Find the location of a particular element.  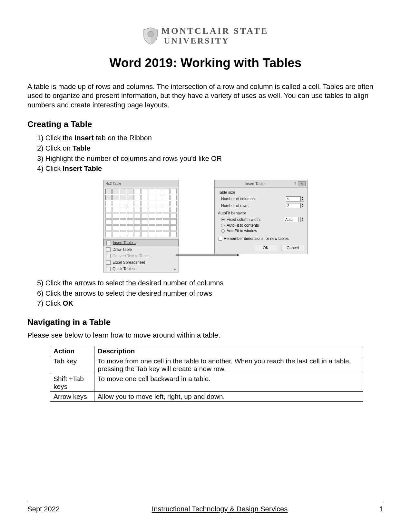

footer-rule is located at coordinates (206, 502).